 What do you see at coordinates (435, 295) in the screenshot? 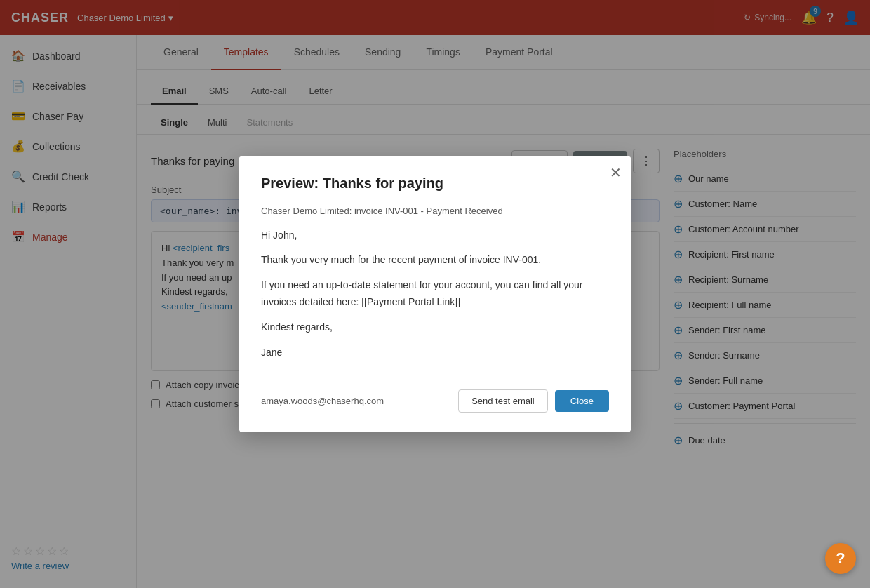
I see `modal-body: Hi John, Thank you very much for the rec…` at bounding box center [435, 295].